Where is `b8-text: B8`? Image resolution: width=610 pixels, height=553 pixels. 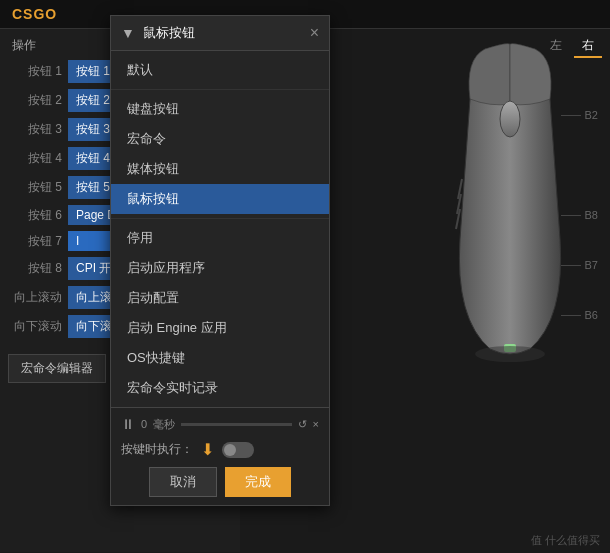 b8-text: B8 is located at coordinates (592, 215).